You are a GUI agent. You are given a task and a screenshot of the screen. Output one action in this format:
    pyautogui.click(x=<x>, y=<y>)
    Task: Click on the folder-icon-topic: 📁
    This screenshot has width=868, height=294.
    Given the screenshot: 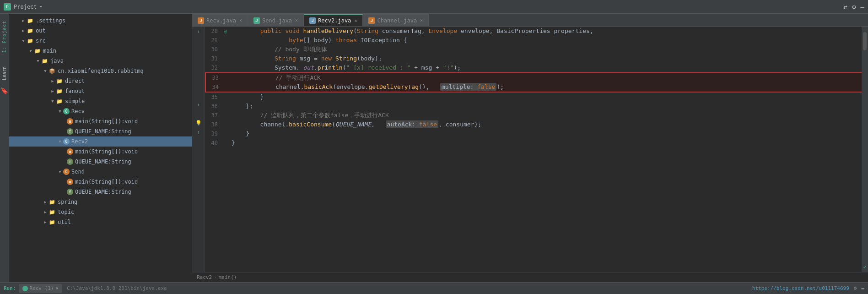 What is the action you would take?
    pyautogui.click(x=52, y=212)
    